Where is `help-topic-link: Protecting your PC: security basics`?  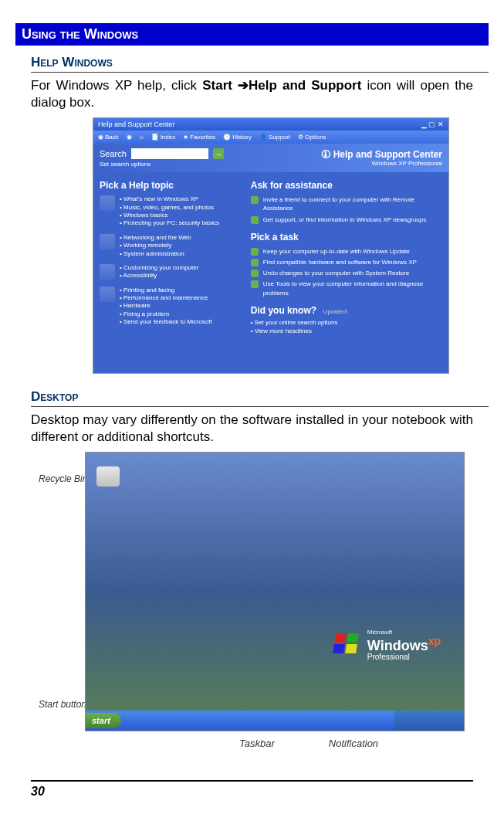 help-topic-link: Protecting your PC: security basics is located at coordinates (170, 223).